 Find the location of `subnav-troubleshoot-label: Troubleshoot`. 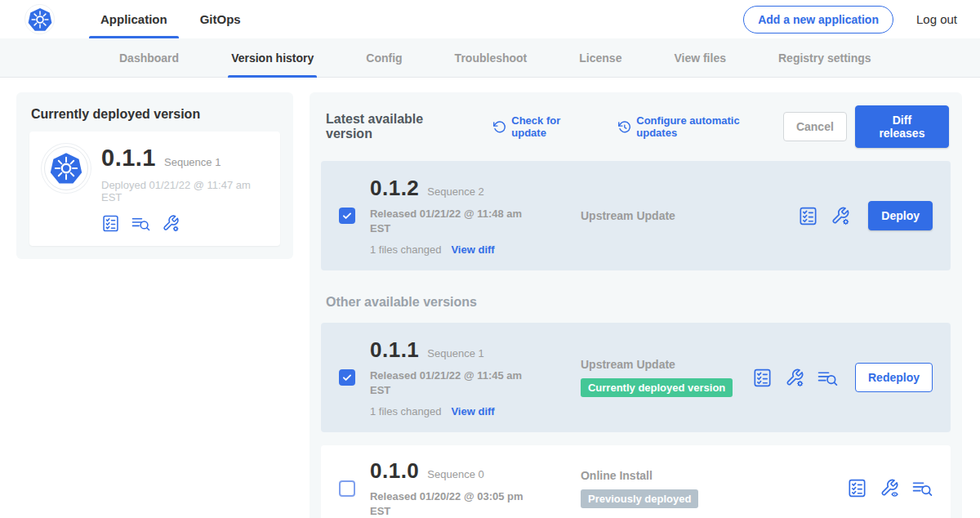

subnav-troubleshoot-label: Troubleshoot is located at coordinates (492, 58).